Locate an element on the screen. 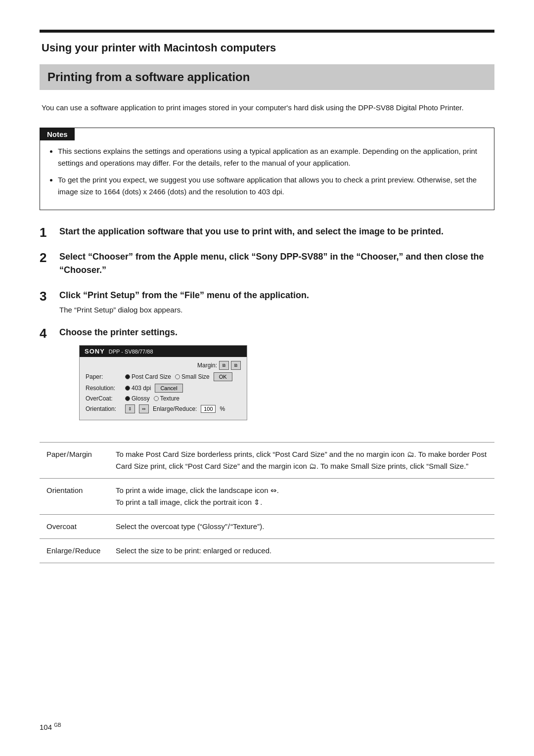  margin-label: Margin: is located at coordinates (207, 365).